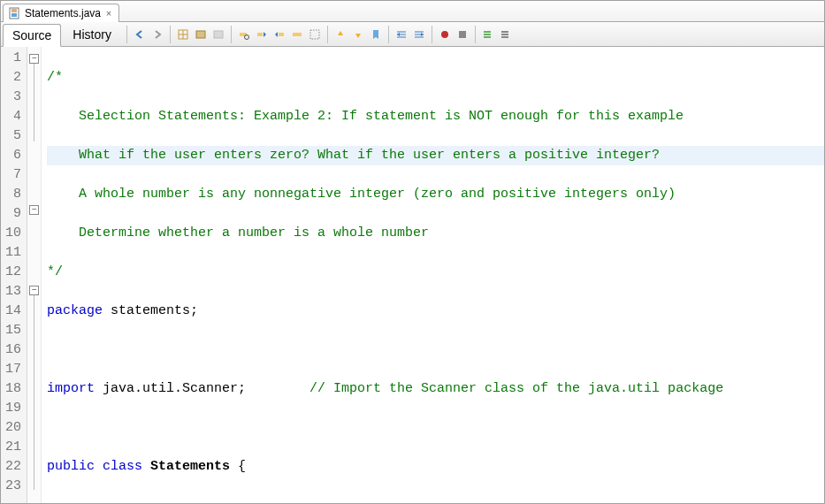 The width and height of the screenshot is (825, 504). I want to click on shift-left-icon, so click(401, 34).